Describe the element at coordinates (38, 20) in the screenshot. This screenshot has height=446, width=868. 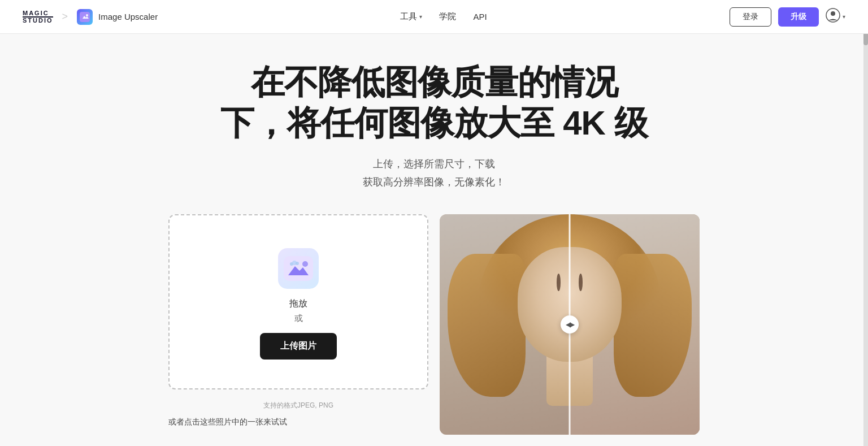
I see `logo-studio-text: STUDIO` at that location.